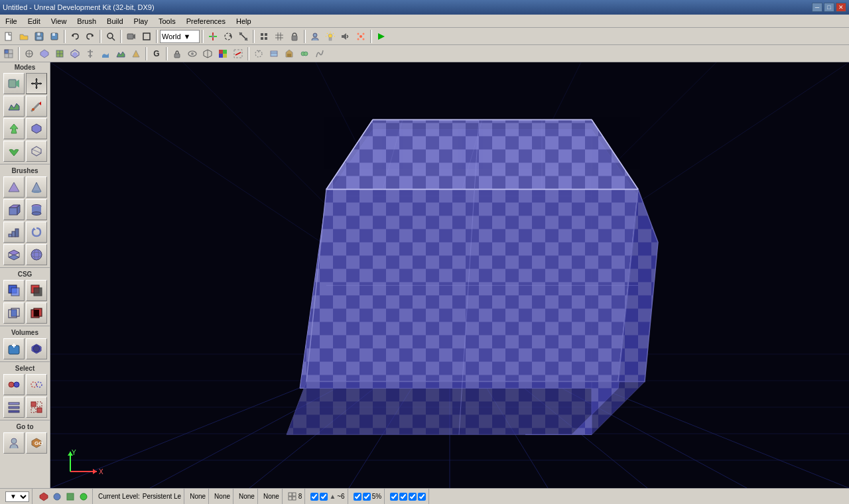 This screenshot has height=504, width=849. What do you see at coordinates (75, 36) in the screenshot?
I see `undo-button` at bounding box center [75, 36].